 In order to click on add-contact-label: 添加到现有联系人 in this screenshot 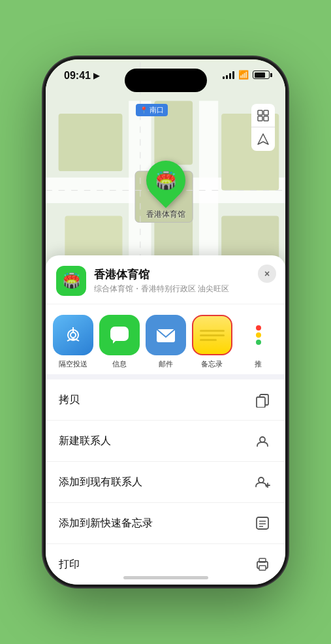, I will do `click(155, 482)`.